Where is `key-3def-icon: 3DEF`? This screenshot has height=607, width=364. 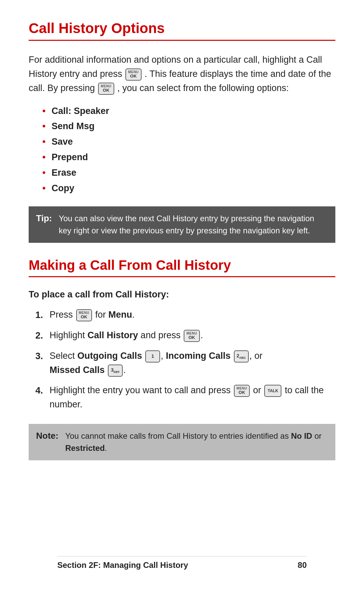
key-3def-icon: 3DEF is located at coordinates (115, 371).